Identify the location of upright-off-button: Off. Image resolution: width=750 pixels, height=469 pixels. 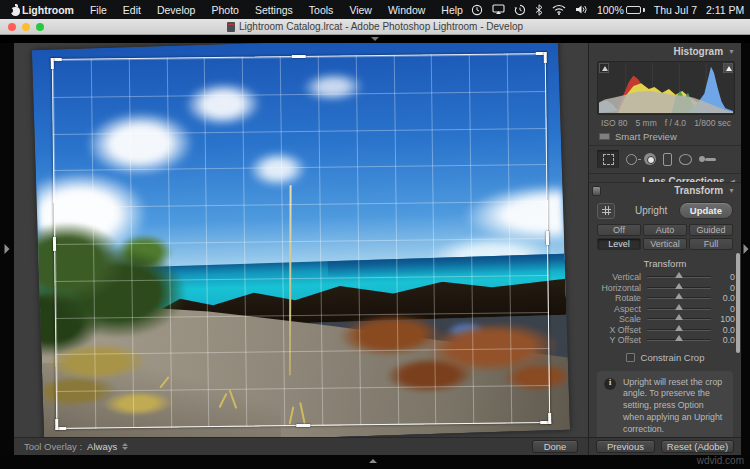
(619, 230).